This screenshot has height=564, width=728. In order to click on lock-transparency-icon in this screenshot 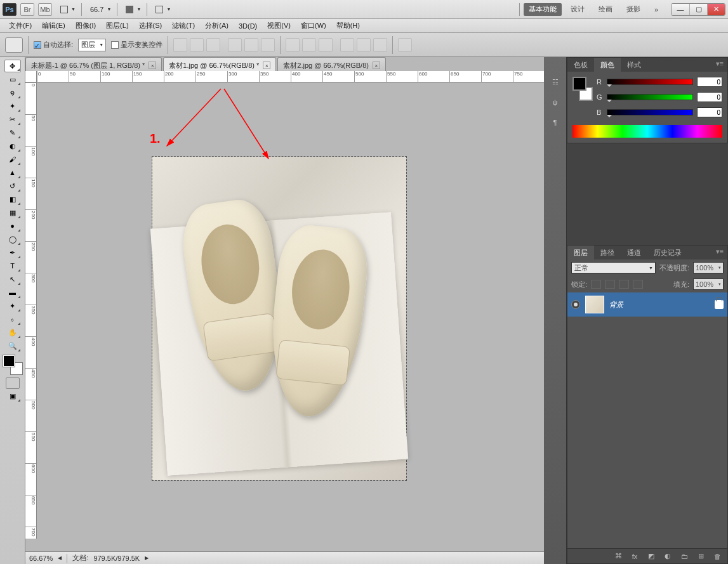, I will do `click(596, 284)`.